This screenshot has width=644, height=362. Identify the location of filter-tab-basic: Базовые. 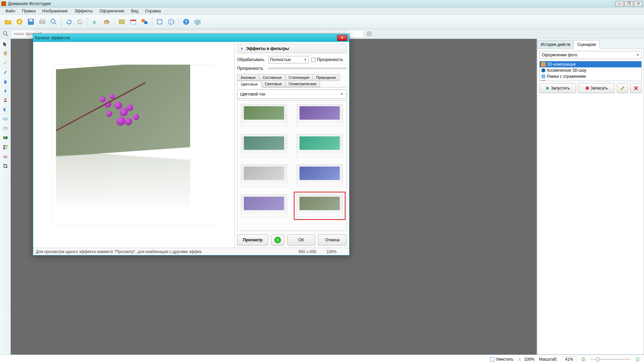
(248, 77).